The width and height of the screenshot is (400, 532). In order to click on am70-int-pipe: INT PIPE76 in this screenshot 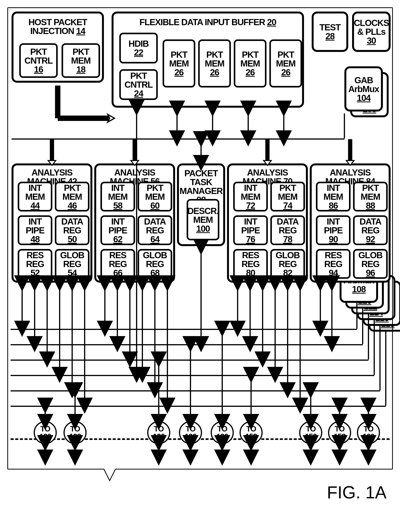, I will do `click(251, 230)`.